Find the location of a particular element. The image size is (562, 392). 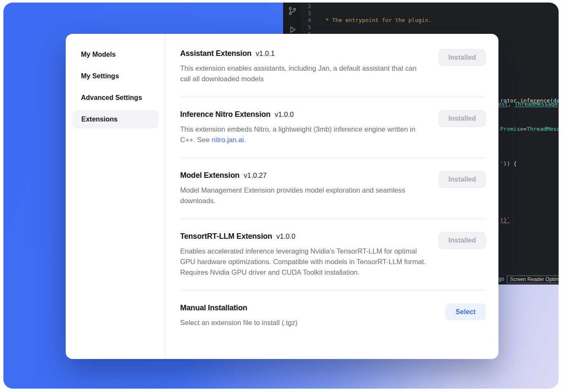

extension-name: Model Extension is located at coordinates (210, 175).